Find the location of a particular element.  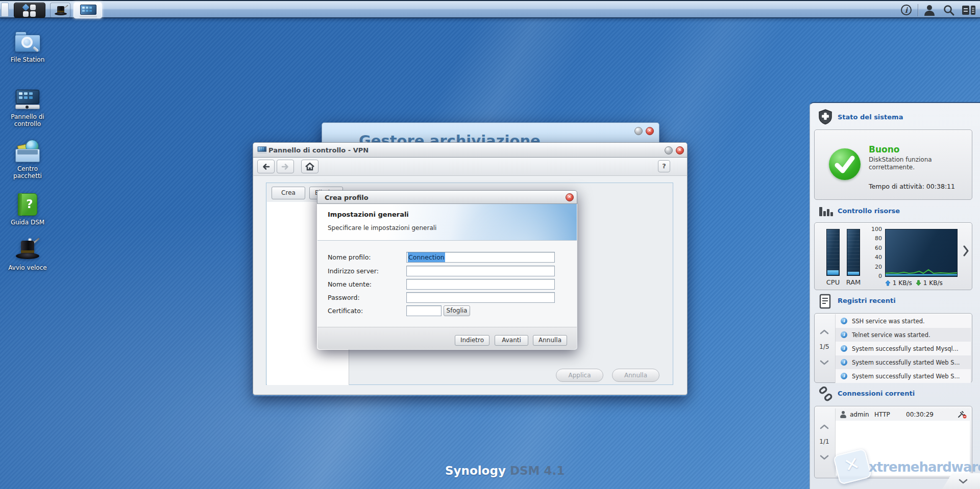

dialog-section-title: Impostazioni generali is located at coordinates (369, 214).